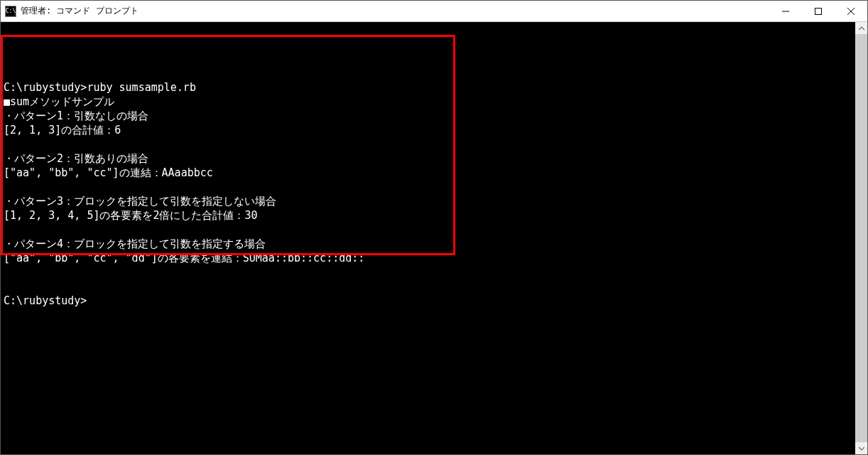 The width and height of the screenshot is (868, 455). I want to click on terminal-line: [2, 1, 3]の合計値：6, so click(428, 130).